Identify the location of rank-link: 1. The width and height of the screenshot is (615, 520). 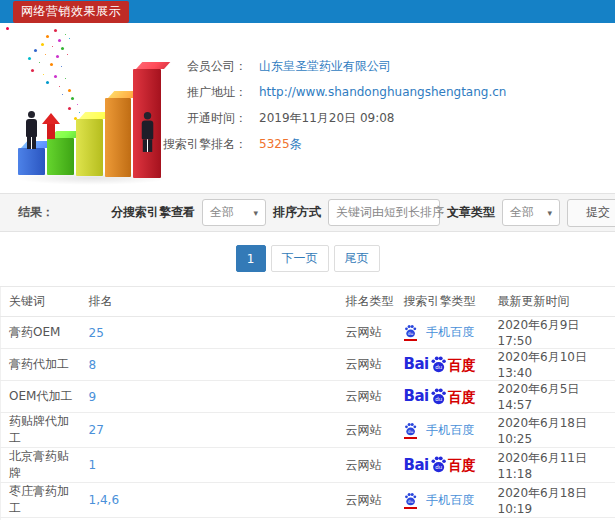
(210, 466).